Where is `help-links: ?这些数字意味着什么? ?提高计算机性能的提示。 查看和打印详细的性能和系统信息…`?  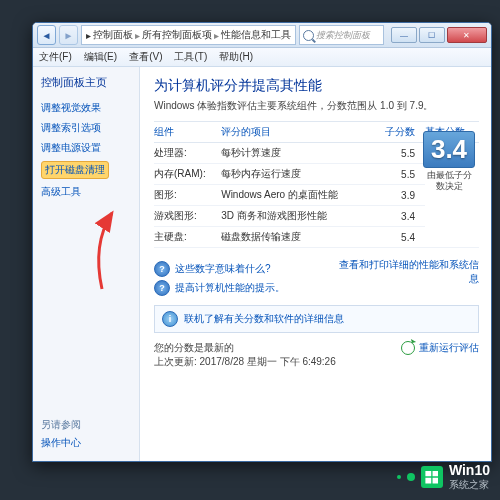
help-links: ?这些数字意味着什么? ?提高计算机性能的提示。 查看和打印详细的性能和系统信息… is located at coordinates (316, 296).